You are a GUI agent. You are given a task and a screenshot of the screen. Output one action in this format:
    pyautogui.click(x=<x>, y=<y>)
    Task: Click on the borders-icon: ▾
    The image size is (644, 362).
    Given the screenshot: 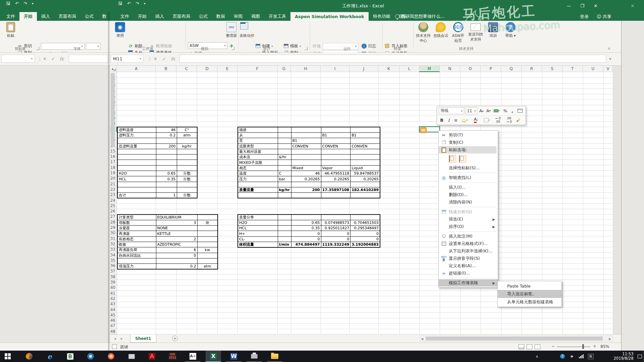 What is the action you would take?
    pyautogui.click(x=487, y=120)
    